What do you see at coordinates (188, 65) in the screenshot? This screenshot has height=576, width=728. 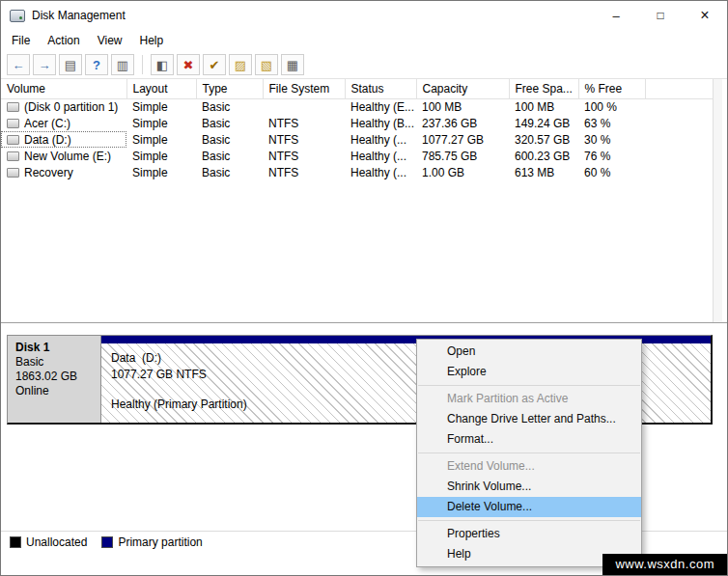 I see `delete-volume-icon: ✖` at bounding box center [188, 65].